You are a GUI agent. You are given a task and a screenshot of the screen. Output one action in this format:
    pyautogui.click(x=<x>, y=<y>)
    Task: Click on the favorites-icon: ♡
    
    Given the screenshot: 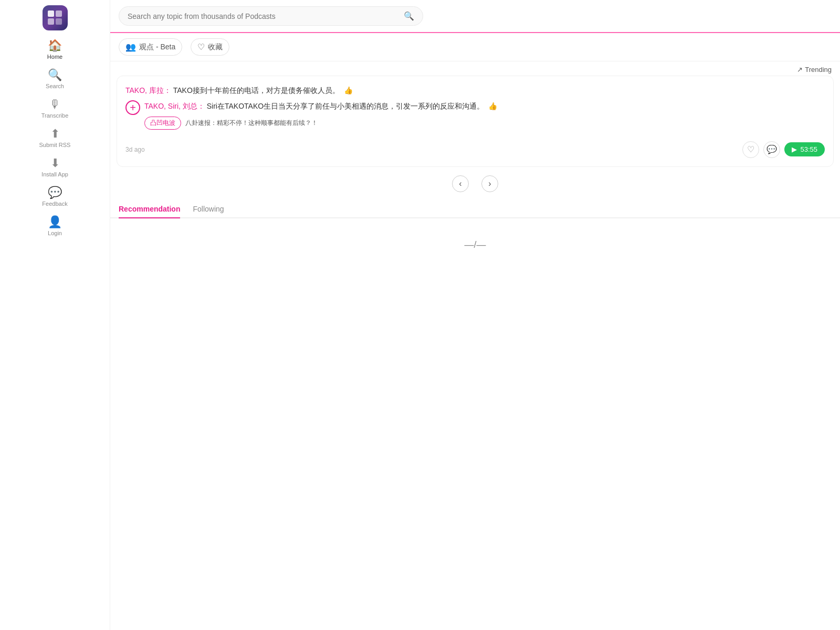 What is the action you would take?
    pyautogui.click(x=201, y=47)
    